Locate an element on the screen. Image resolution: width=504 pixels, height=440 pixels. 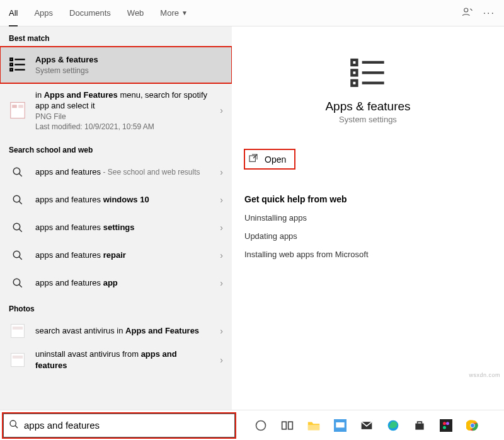
web-result-title: apps and features windows 10 is located at coordinates (122, 200).